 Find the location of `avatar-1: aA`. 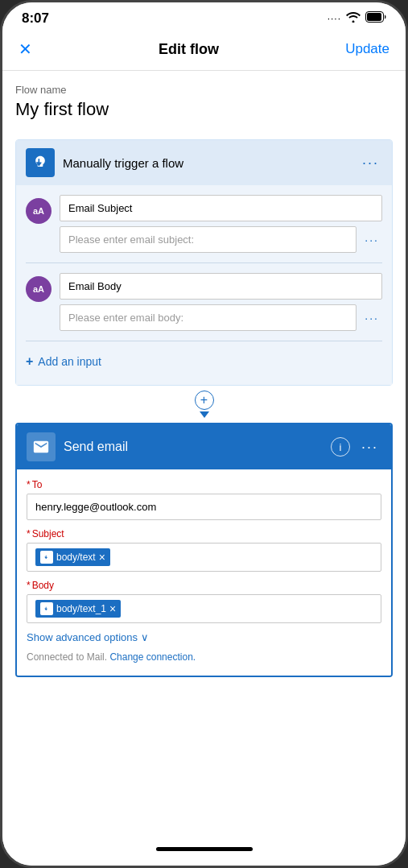

avatar-1: aA is located at coordinates (39, 211).